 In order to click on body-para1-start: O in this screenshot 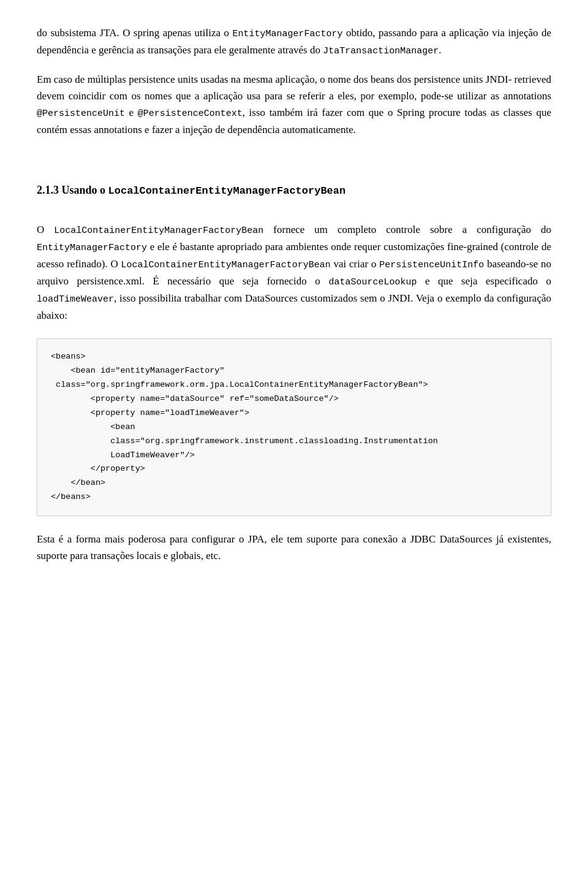, I will do `click(45, 229)`.